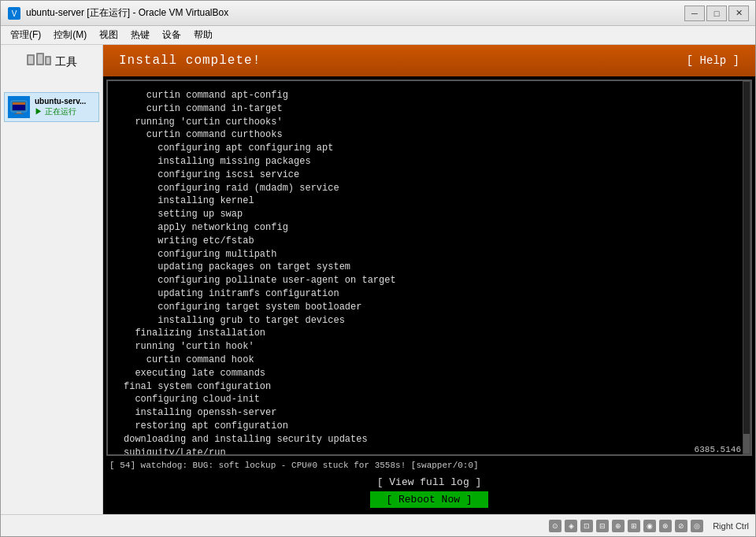 Image resolution: width=756 pixels, height=537 pixels. What do you see at coordinates (430, 482) in the screenshot?
I see `view-log-link: [ View full log ]` at bounding box center [430, 482].